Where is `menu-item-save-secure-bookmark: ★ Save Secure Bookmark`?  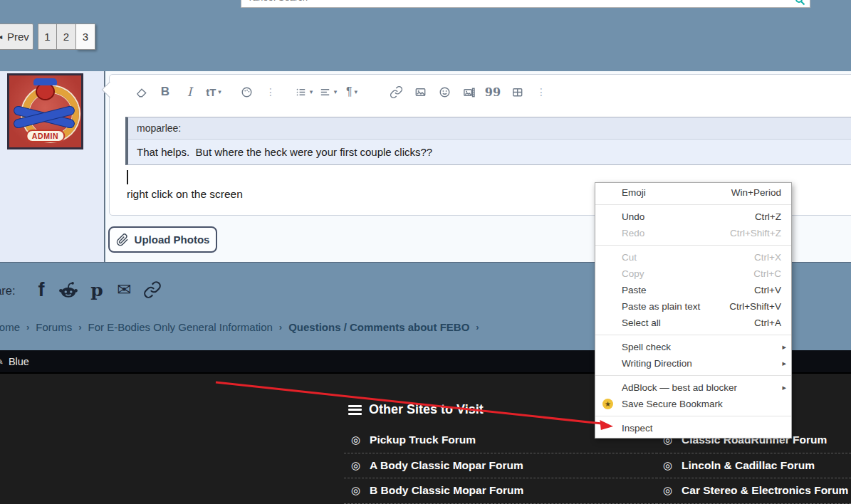 menu-item-save-secure-bookmark: ★ Save Secure Bookmark is located at coordinates (694, 404).